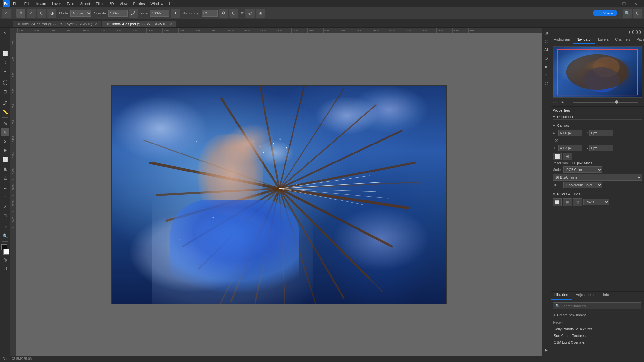 This screenshot has height=362, width=644. What do you see at coordinates (561, 295) in the screenshot?
I see `tab-libraries: Libraries` at bounding box center [561, 295].